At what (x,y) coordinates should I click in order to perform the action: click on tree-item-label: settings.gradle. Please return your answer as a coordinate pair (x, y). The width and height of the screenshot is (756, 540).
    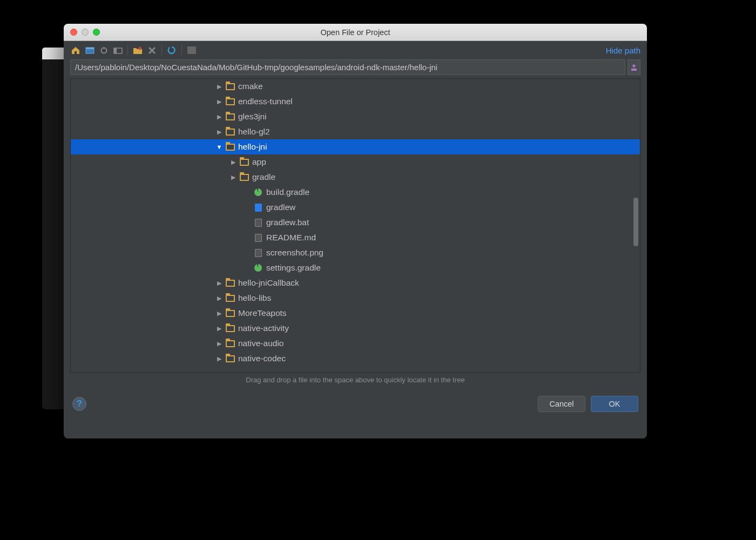
    Looking at the image, I should click on (294, 268).